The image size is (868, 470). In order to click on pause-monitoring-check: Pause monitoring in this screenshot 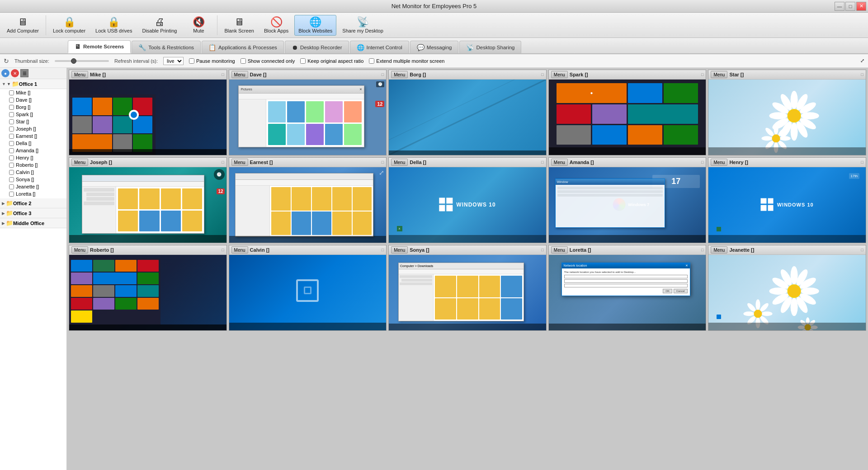, I will do `click(212, 61)`.